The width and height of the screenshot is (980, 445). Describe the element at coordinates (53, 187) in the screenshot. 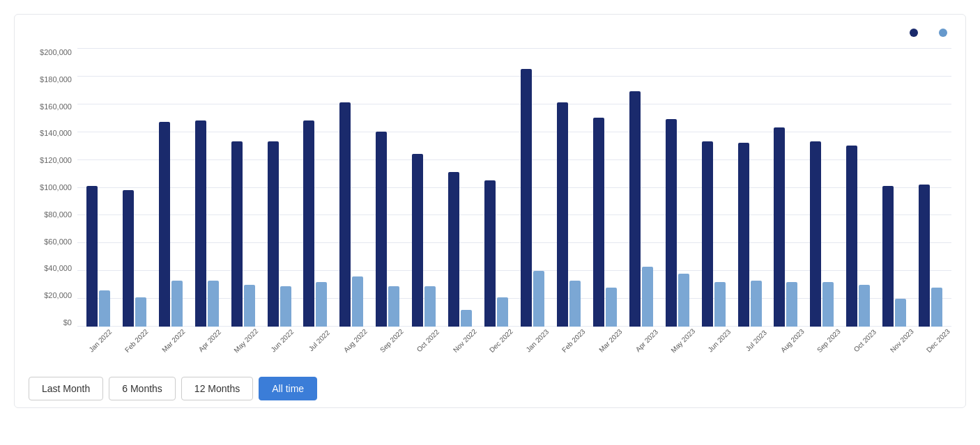

I see `y-axis-labels: $0$20,000$40,000$60,000$80,000$100,000$1…` at that location.